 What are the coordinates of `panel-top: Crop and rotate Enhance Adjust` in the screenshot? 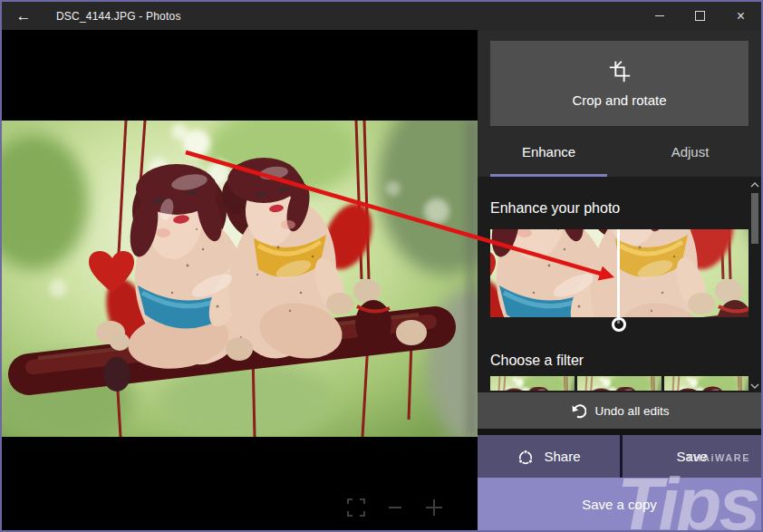 It's located at (620, 103).